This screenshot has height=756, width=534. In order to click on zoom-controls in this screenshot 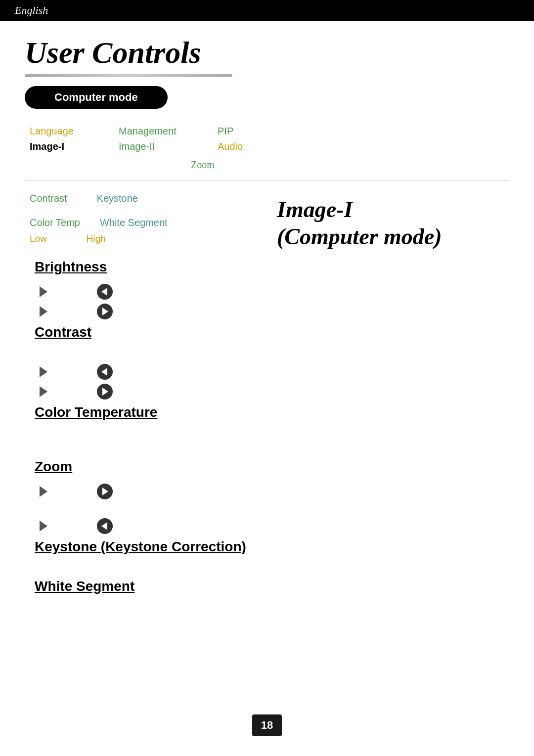, I will do `click(151, 509)`.